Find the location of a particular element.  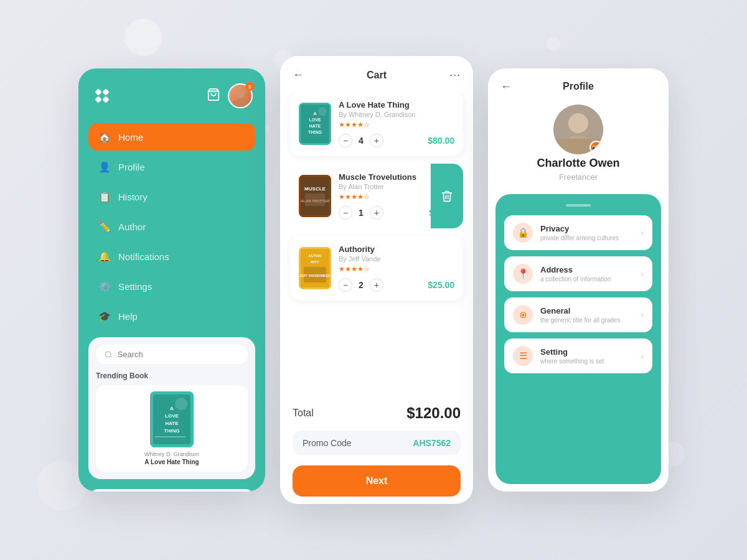

sidebar-item-home: 🏠 Home is located at coordinates (172, 137).